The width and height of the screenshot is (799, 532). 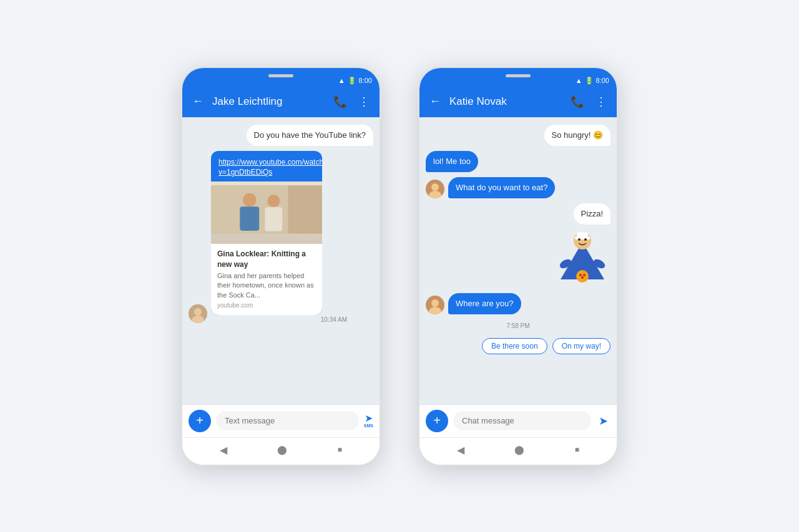 What do you see at coordinates (223, 450) in the screenshot?
I see `nav-back-1: ◀` at bounding box center [223, 450].